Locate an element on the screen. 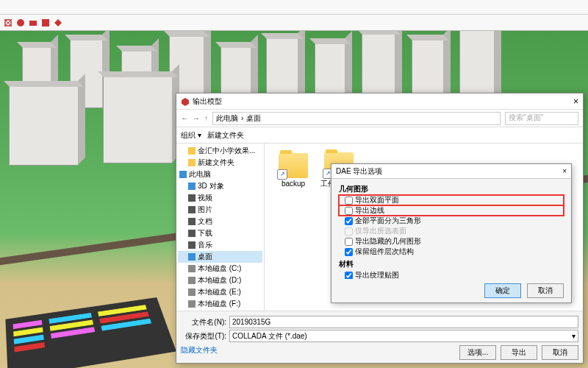 The image size is (588, 368). dialog-title: 输出模型 is located at coordinates (207, 102).